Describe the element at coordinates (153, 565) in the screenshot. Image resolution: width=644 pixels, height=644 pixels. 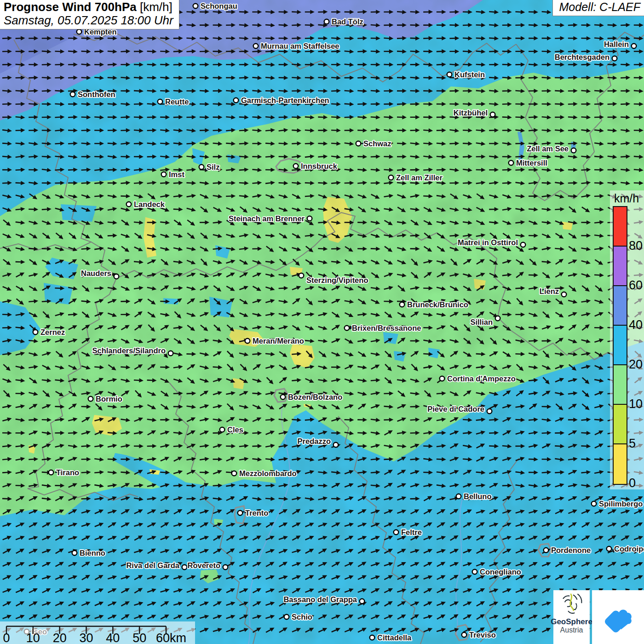
I see `city-label: Riva del Garda` at that location.